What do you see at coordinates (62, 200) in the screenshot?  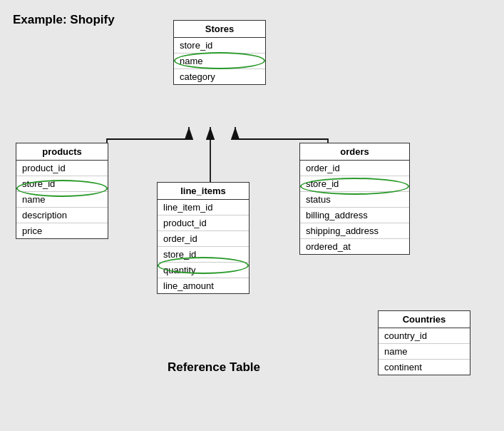 I see `products-row-name: name` at bounding box center [62, 200].